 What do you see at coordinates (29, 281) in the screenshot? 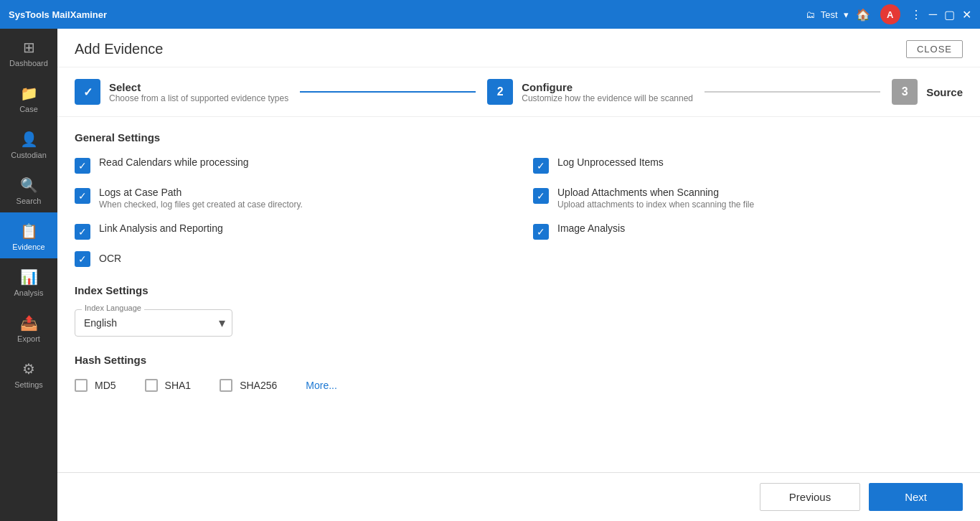
I see `sidebar-item-analysis: 📊 Analysis` at bounding box center [29, 281].